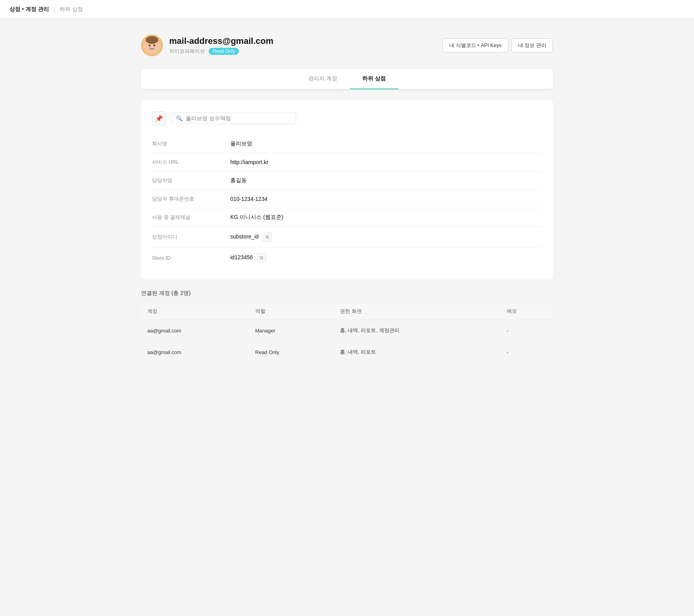 Image resolution: width=694 pixels, height=616 pixels. I want to click on cell-role-1: Manager, so click(291, 331).